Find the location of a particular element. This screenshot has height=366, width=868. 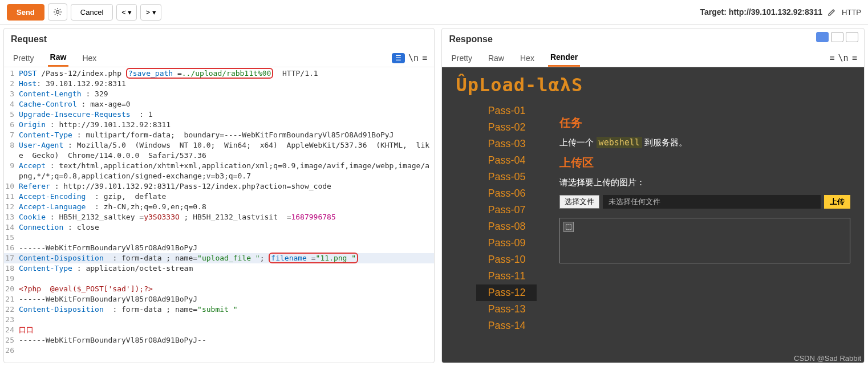

target-info: Target: http://39.101.132.92:8311 is located at coordinates (762, 12).